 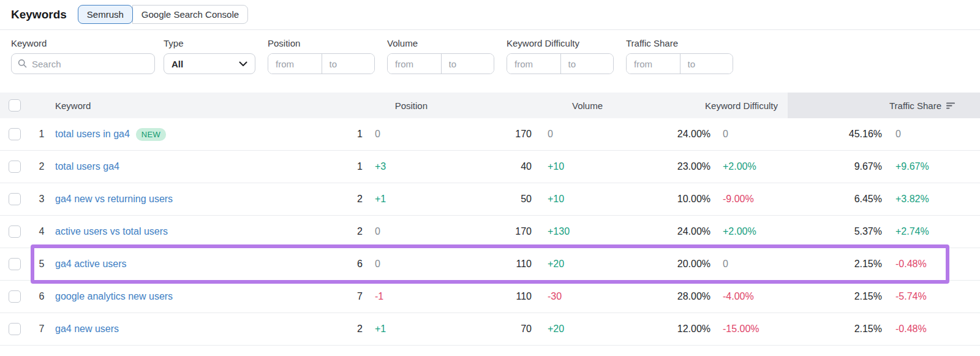 What do you see at coordinates (835, 199) in the screenshot?
I see `traffic-share-value: 6.45%` at bounding box center [835, 199].